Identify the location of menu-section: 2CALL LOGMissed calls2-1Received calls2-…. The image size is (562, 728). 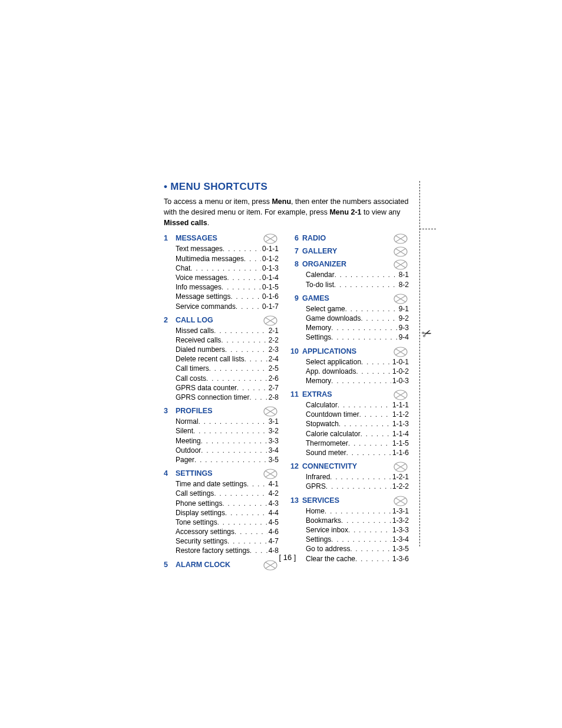
(222, 360).